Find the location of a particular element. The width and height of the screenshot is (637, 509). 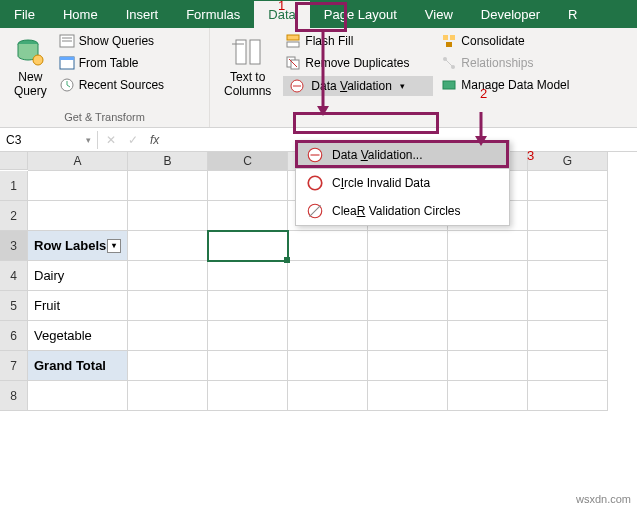

name-box: C3 ▾ is located at coordinates (49, 140).